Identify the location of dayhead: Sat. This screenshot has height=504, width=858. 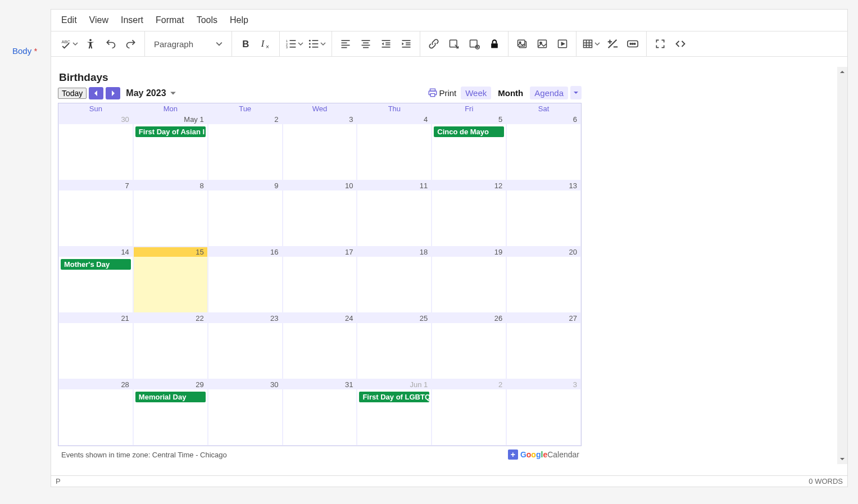
(544, 109).